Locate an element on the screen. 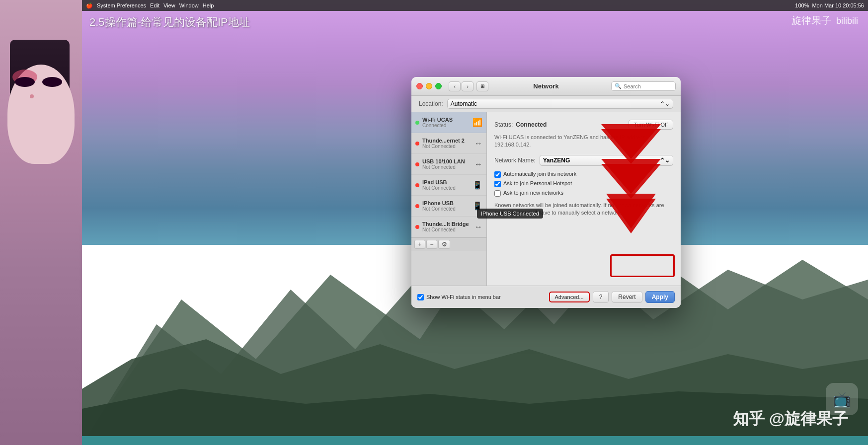  window-titlebar: ‹ › ⊞ Network 🔍 is located at coordinates (546, 86).